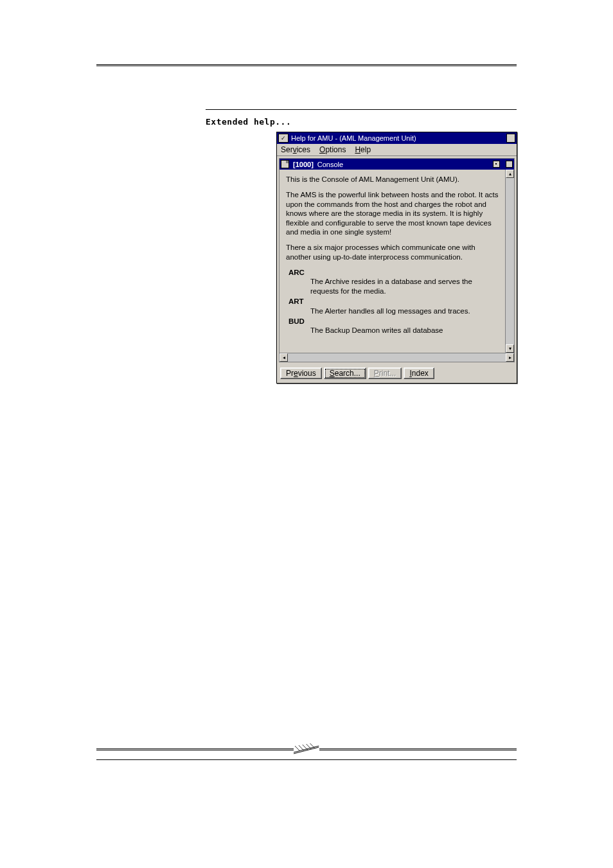  I want to click on section-rule, so click(361, 109).